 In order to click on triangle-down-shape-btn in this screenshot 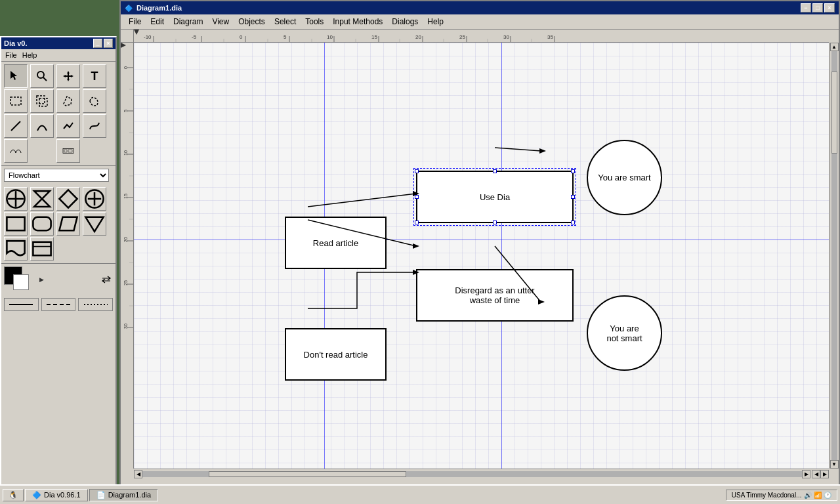, I will do `click(94, 224)`.